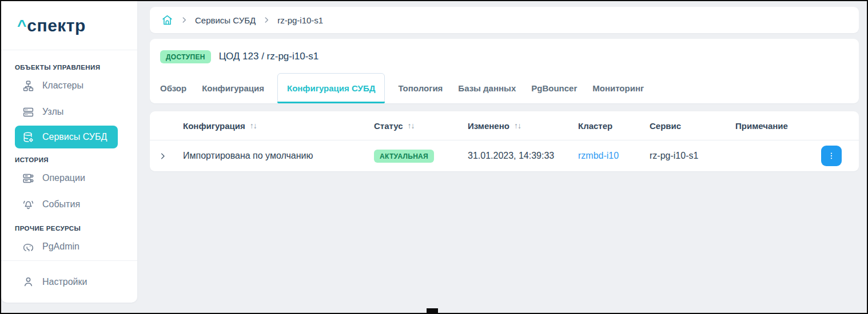 Image resolution: width=868 pixels, height=314 pixels. Describe the element at coordinates (762, 126) in the screenshot. I see `column-label: Примечание` at that location.